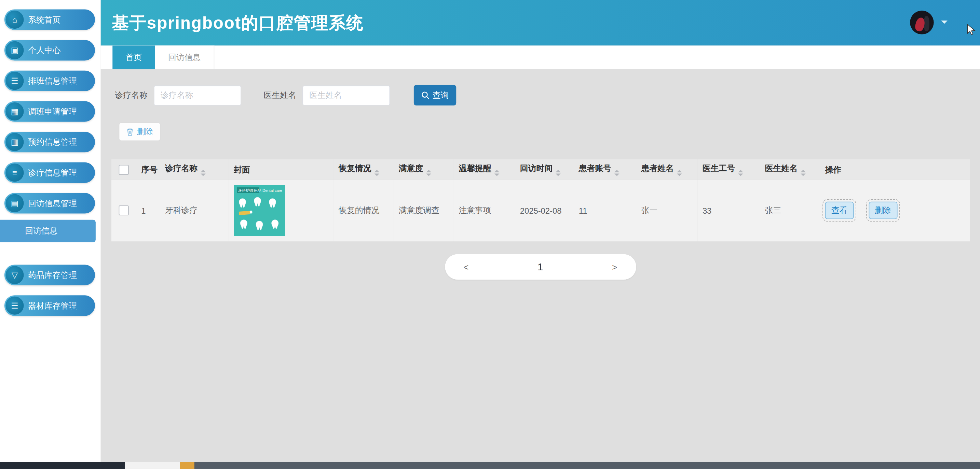 This screenshot has height=469, width=980. Describe the element at coordinates (149, 169) in the screenshot. I see `col-label: 序号` at that location.